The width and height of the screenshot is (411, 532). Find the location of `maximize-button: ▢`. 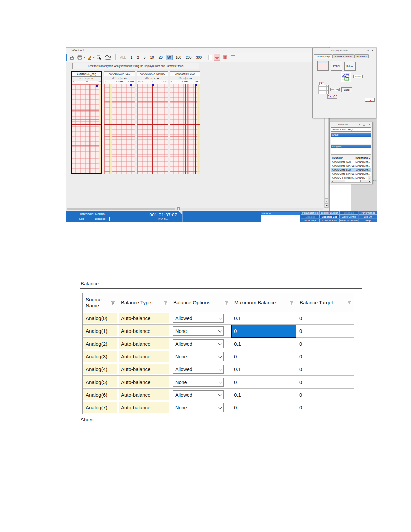

maximize-button: ▢ is located at coordinates (364, 124).